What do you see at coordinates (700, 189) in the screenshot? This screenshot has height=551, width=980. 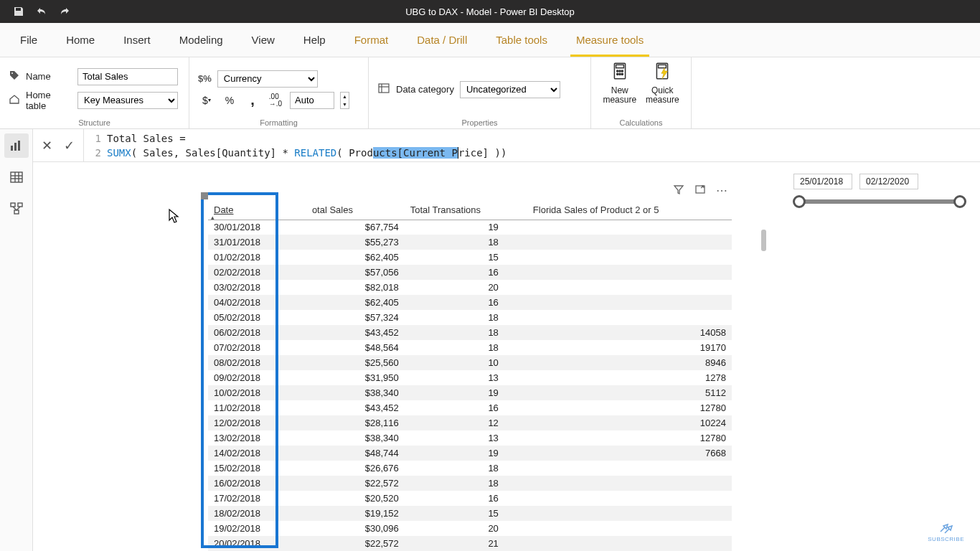 I see `visual-header: ⋯` at bounding box center [700, 189].